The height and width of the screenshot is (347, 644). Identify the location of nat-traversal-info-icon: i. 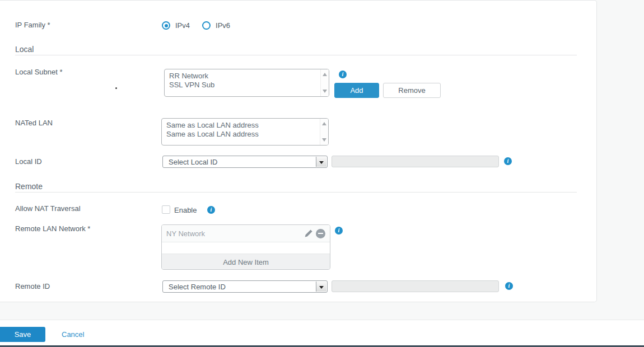
(211, 210).